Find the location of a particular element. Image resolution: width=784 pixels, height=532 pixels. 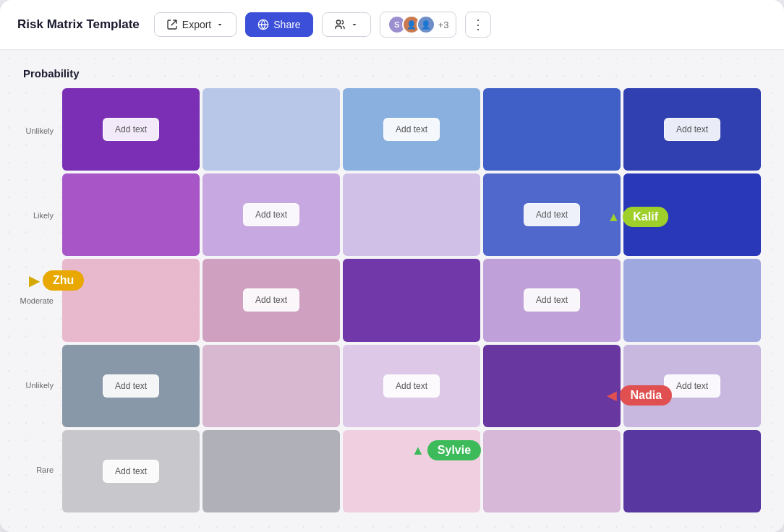

add-text-r4c1: Add text is located at coordinates (131, 386).